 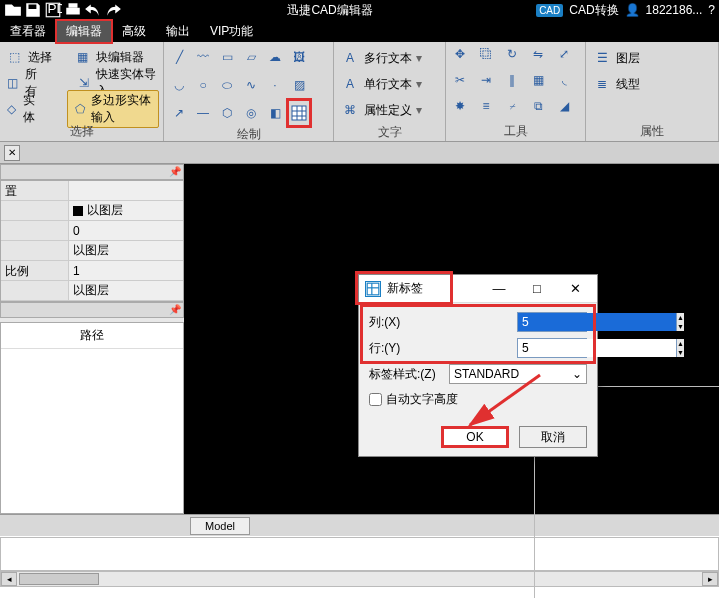 What do you see at coordinates (251, 57) in the screenshot?
I see `region-icon: ▱` at bounding box center [251, 57].